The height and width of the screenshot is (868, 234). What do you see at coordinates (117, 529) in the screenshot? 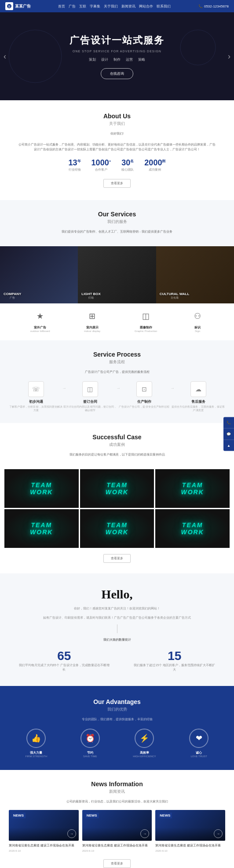
I see `case-item-5: TEAM WORK` at bounding box center [117, 529].